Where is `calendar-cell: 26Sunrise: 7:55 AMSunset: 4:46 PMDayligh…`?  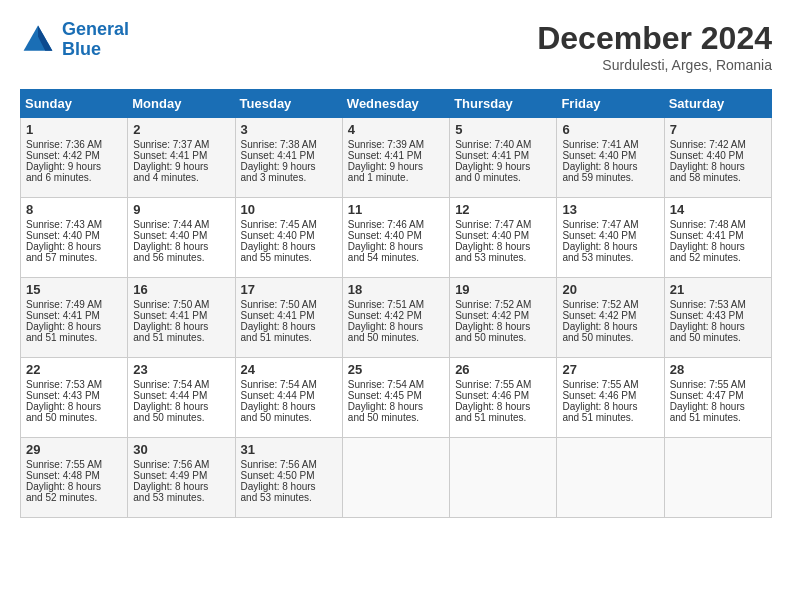 calendar-cell: 26Sunrise: 7:55 AMSunset: 4:46 PMDayligh… is located at coordinates (504, 398).